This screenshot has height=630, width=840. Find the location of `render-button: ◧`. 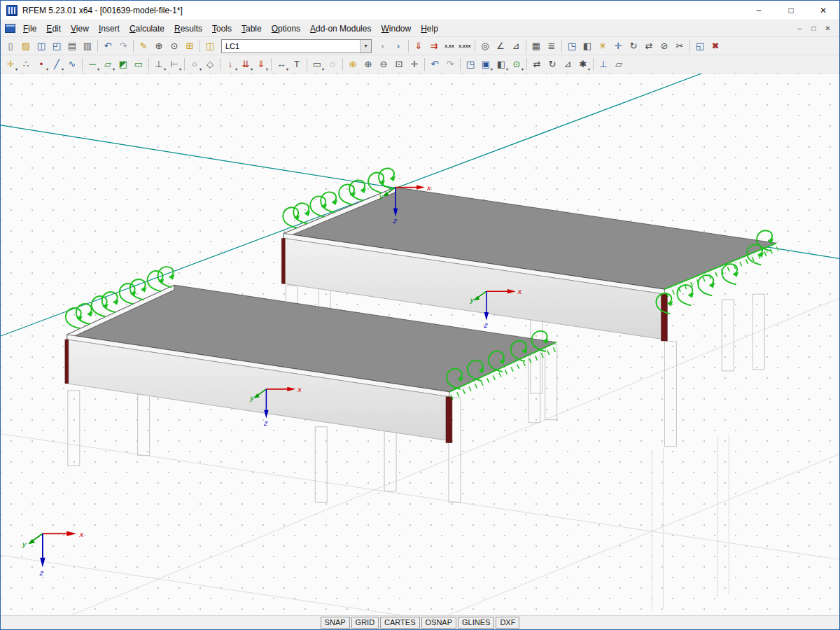

render-button: ◧ is located at coordinates (587, 46).